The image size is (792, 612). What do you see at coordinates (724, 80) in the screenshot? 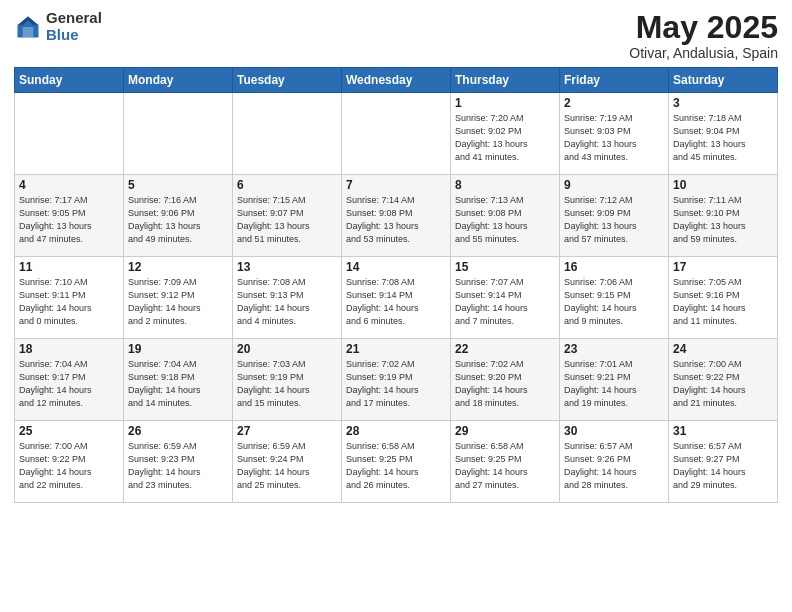
I see `col-saturday: Saturday` at bounding box center [724, 80].